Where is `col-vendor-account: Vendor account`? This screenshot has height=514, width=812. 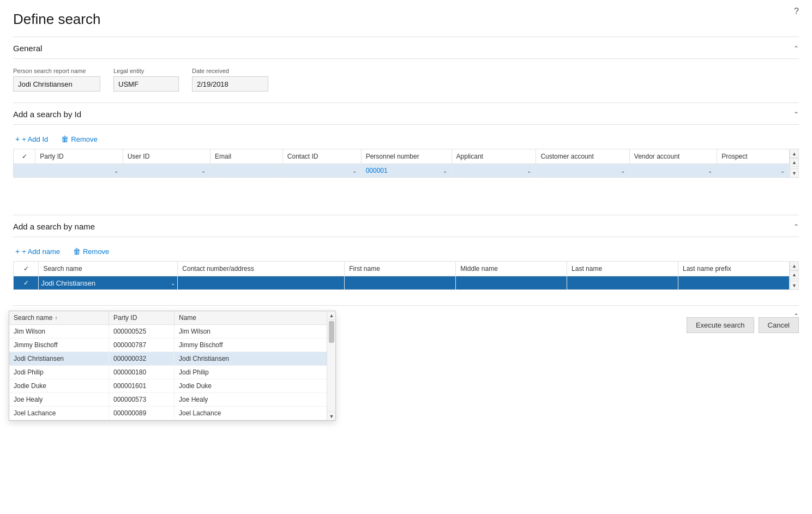
col-vendor-account: Vendor account is located at coordinates (673, 157).